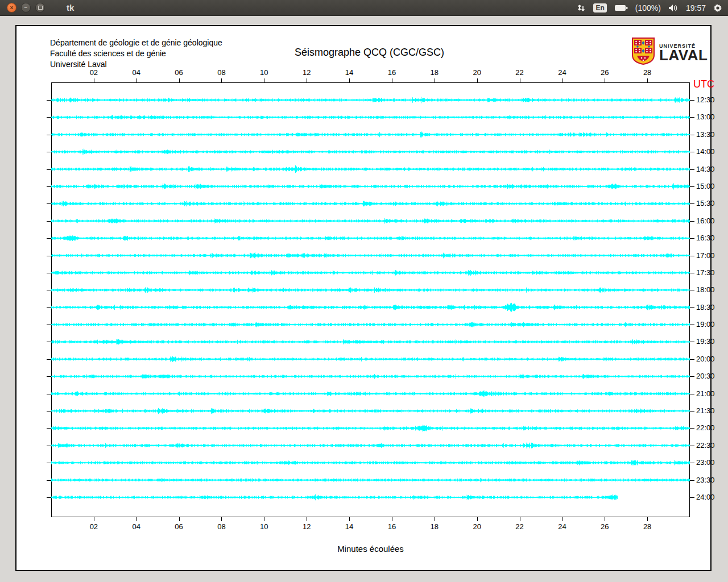  I want to click on minimize-button: −, so click(26, 8).